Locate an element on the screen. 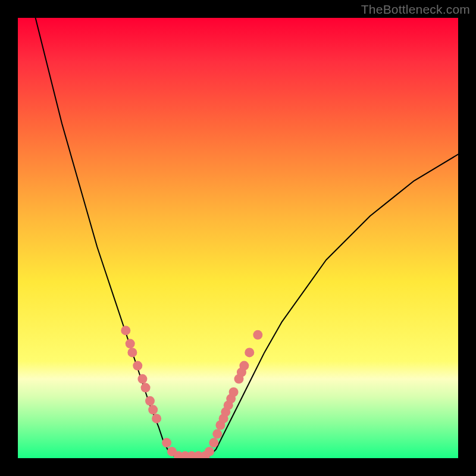 The image size is (476, 476). watermark-text: TheBottleneck.com is located at coordinates (415, 10).